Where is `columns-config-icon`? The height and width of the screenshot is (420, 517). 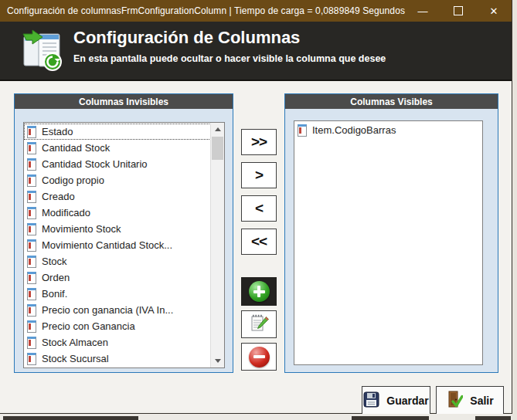 columns-config-icon is located at coordinates (44, 50).